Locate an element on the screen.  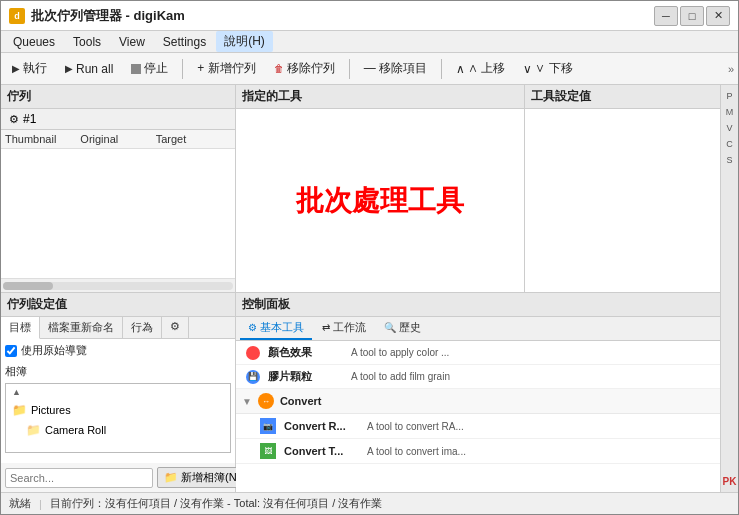
run-all-button: ▶ Run all is located at coordinates (89, 69).